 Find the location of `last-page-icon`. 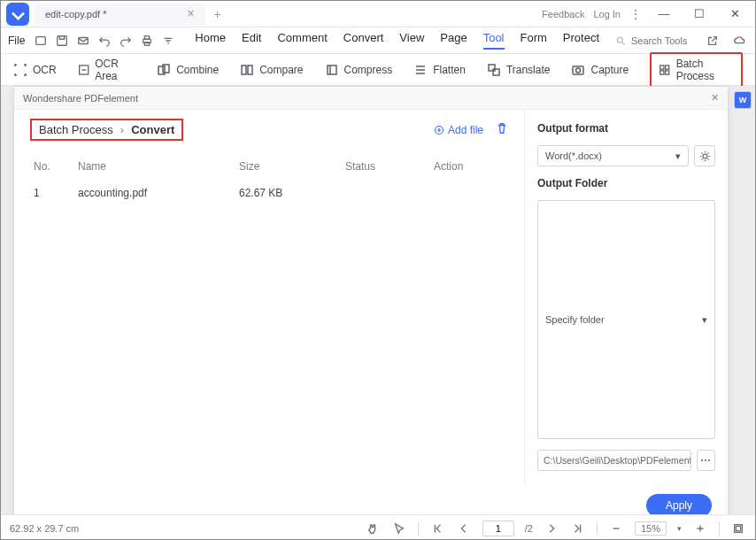

last-page-icon is located at coordinates (578, 528).